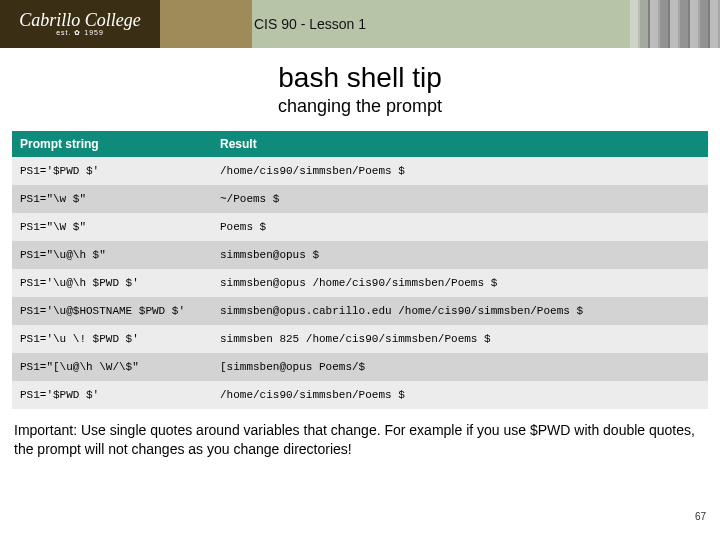  Describe the element at coordinates (112, 339) in the screenshot. I see `prompt-string-cell: PS1='\u \! $PWD $'` at that location.